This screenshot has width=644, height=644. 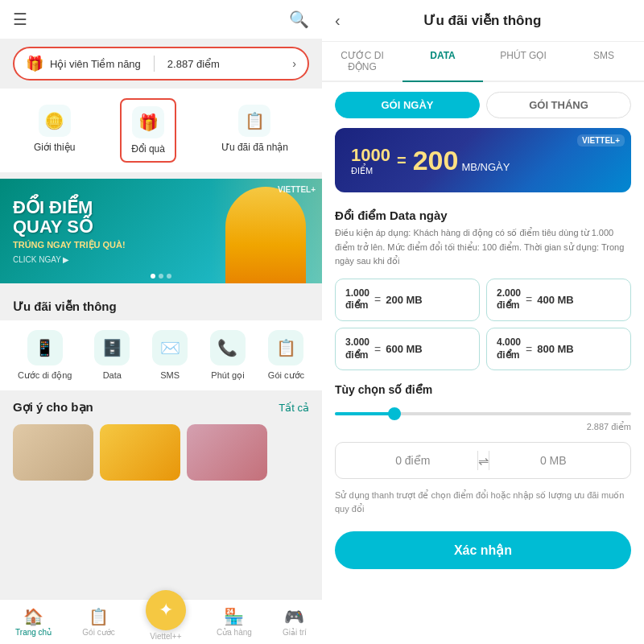 I want to click on exchange-section-title: Đổi điểm Data ngày, so click(x=483, y=214).